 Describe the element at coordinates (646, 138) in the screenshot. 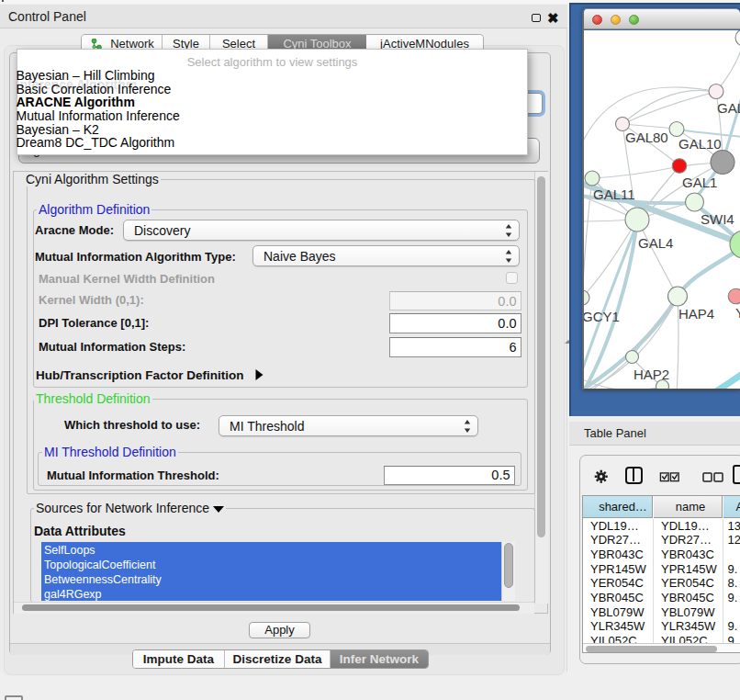

I see `svg-text: GAL80` at that location.